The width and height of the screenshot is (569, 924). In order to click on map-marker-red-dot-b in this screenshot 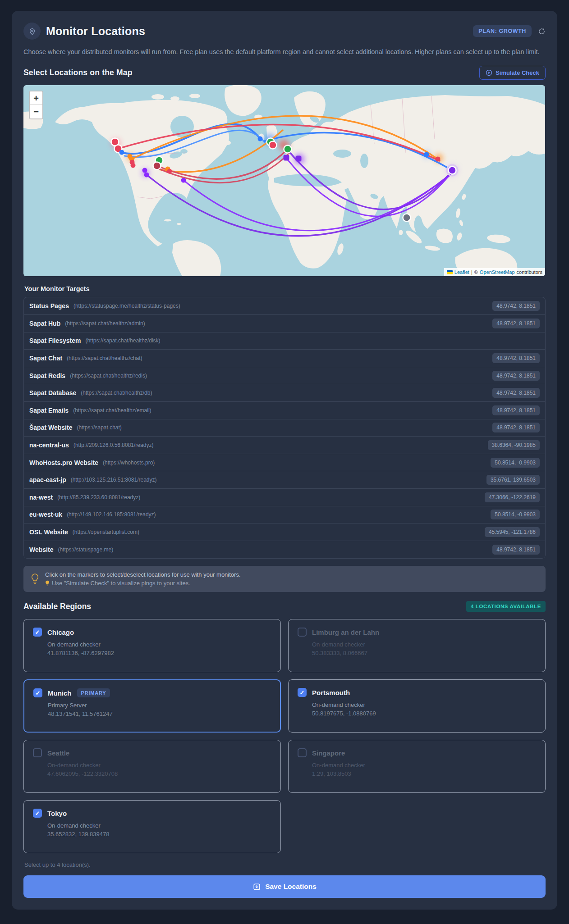, I will do `click(133, 166)`.